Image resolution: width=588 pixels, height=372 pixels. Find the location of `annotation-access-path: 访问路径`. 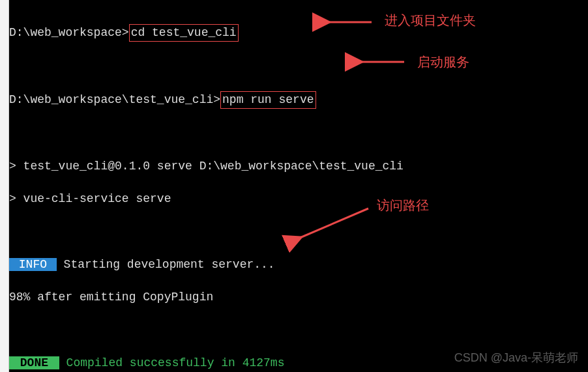

annotation-access-path: 访问路径 is located at coordinates (403, 206).